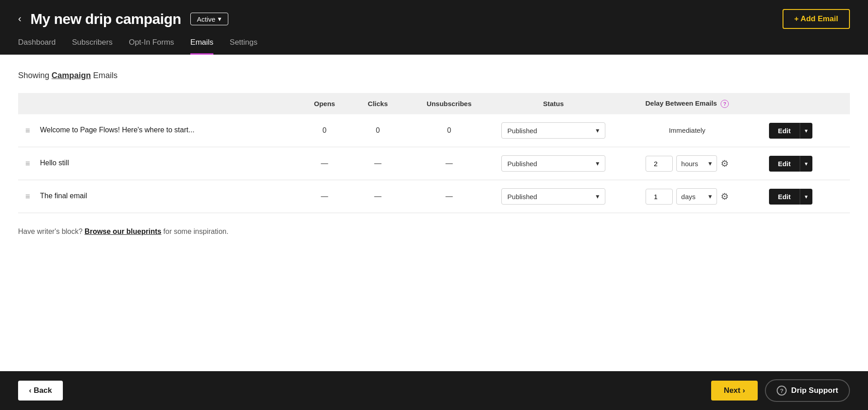 The width and height of the screenshot is (868, 410). Describe the element at coordinates (202, 46) in the screenshot. I see `tab-emails: Emails` at that location.